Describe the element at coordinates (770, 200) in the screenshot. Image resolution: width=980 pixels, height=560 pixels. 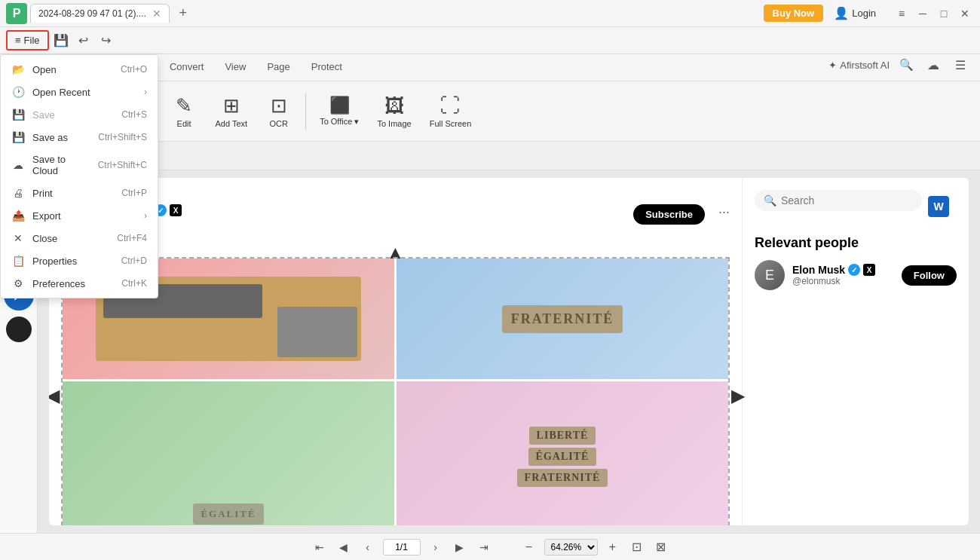
I see `search-box-icon: 🔍` at that location.